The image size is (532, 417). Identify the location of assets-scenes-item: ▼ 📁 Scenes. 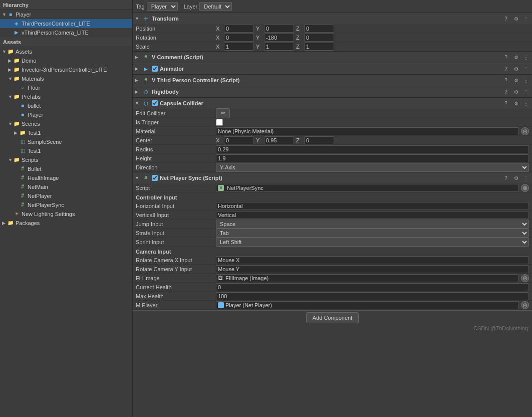
(66, 124).